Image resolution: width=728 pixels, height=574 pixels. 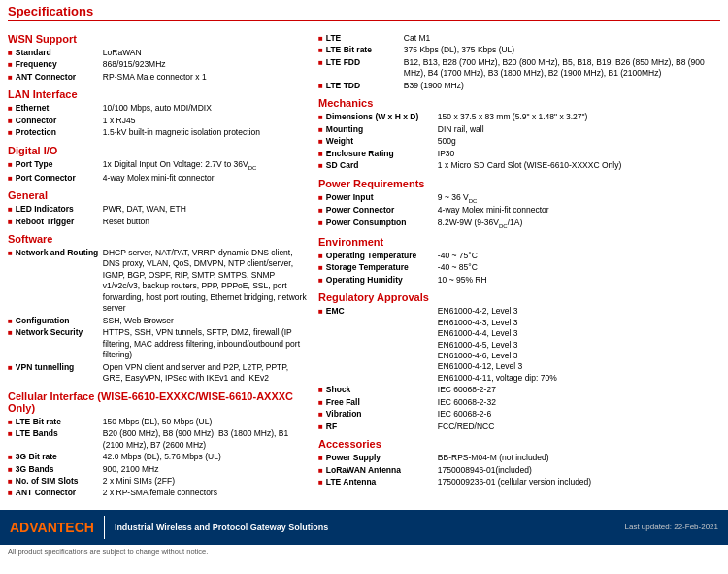 What do you see at coordinates (382, 153) in the screenshot?
I see `mech-enc-label: Enclosure Rating` at bounding box center [382, 153].